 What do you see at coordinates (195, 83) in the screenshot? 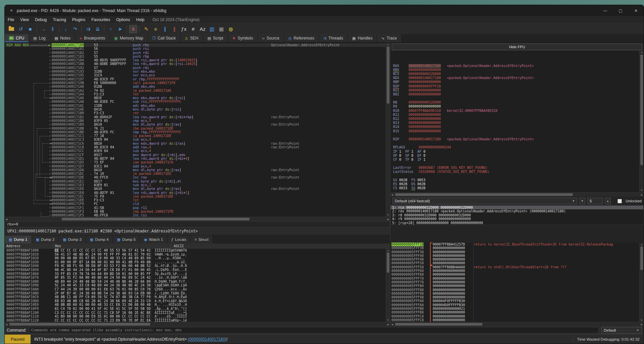
I see `disasm-row: 000000014001719BE8 50000000call packed.1…` at bounding box center [195, 83].